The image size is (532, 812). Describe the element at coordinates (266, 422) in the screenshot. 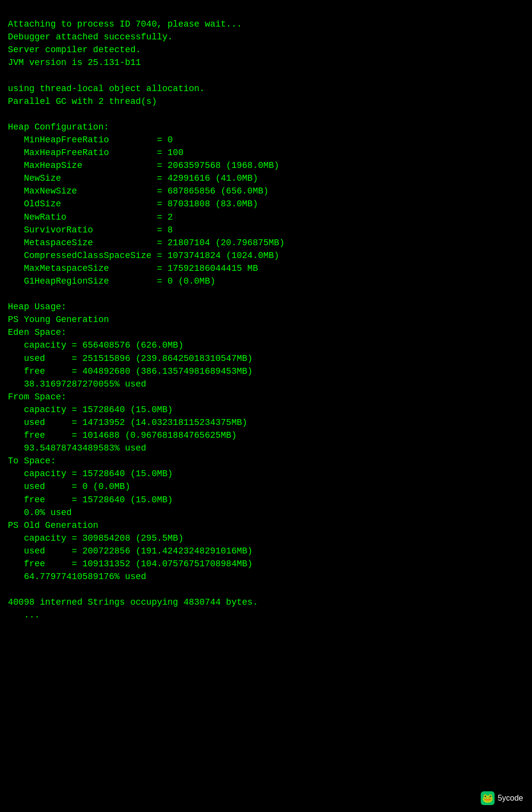

I see `terminal-line: used = 14713952 (14.032318115234375MB)` at that location.